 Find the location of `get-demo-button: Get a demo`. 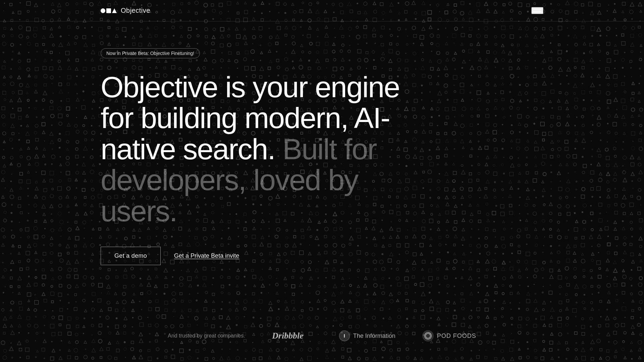

get-demo-button: Get a demo is located at coordinates (131, 256).